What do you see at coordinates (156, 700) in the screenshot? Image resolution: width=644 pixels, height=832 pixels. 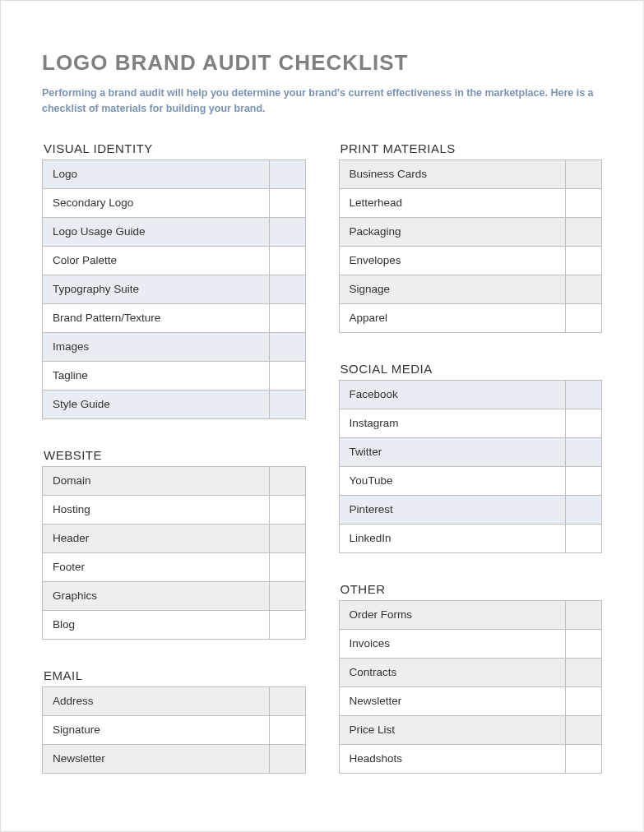 I see `checklist-item-label: Address` at bounding box center [156, 700].